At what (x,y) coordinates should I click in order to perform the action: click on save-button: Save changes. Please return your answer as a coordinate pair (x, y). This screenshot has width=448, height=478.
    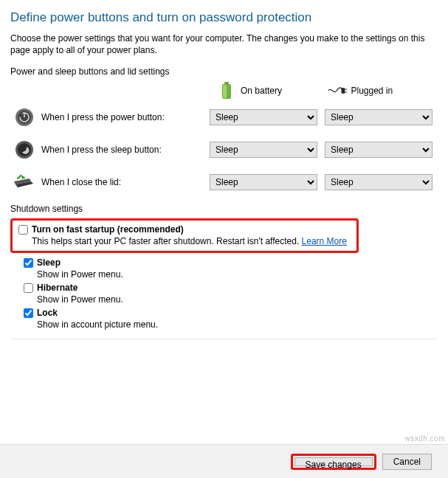
    Looking at the image, I should click on (334, 462).